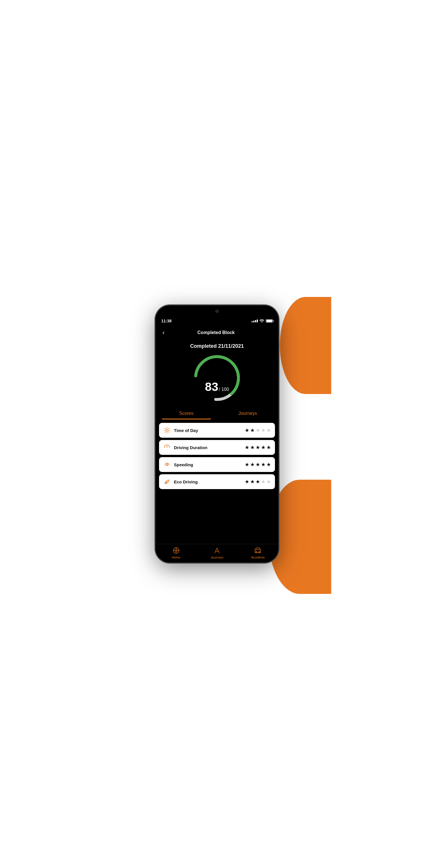 The height and width of the screenshot is (868, 434). Describe the element at coordinates (217, 387) in the screenshot. I see `gauge-score: 83 / 100` at that location.